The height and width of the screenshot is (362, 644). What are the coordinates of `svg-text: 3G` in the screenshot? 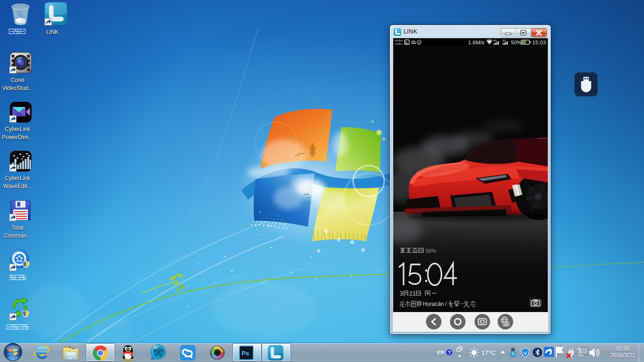 It's located at (504, 41).